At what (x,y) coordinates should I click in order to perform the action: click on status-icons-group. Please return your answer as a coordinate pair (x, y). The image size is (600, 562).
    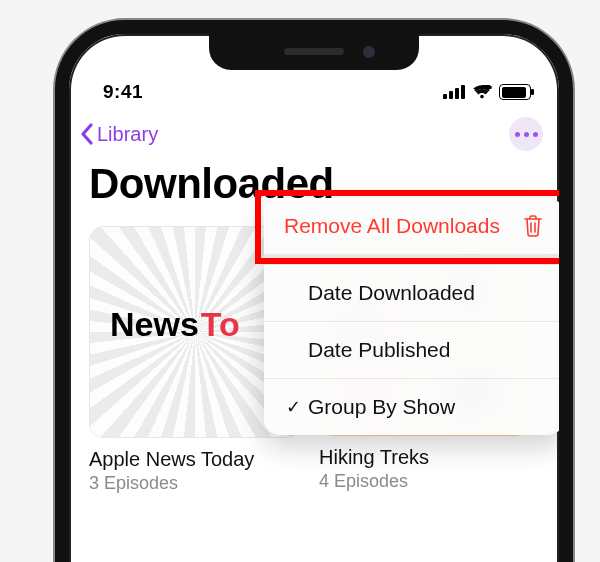
    Looking at the image, I should click on (487, 92).